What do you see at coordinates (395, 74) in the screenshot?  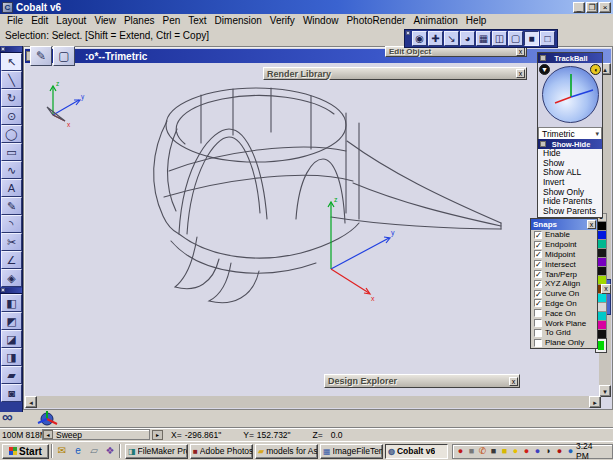 I see `render-library-palette: Render Library x` at bounding box center [395, 74].